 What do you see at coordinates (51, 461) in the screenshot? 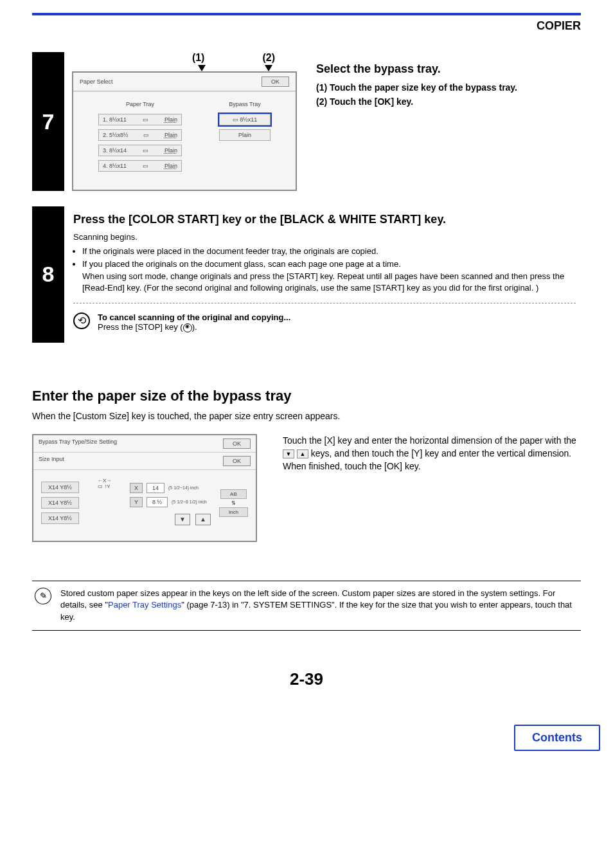
I see `size-panel-subtitle: Size Input` at bounding box center [51, 461].